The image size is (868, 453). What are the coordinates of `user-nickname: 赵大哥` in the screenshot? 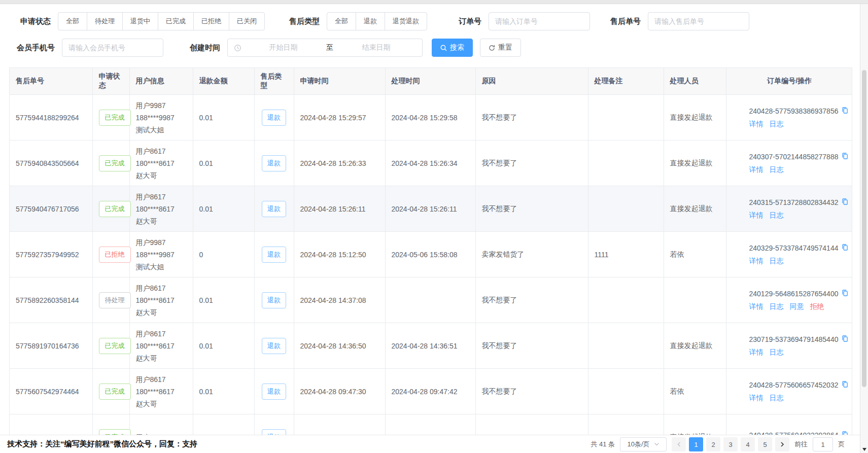 It's located at (161, 312).